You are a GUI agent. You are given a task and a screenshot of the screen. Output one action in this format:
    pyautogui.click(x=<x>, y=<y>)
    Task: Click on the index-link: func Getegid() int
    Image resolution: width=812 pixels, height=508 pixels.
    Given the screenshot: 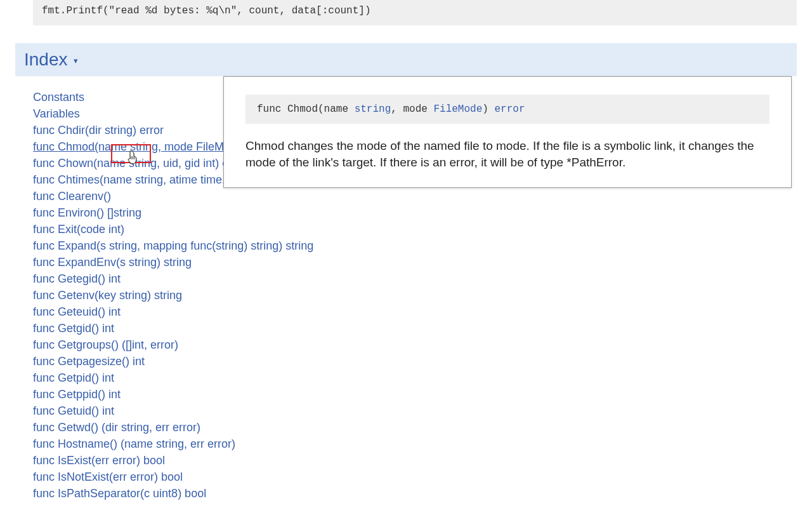 What is the action you would take?
    pyautogui.click(x=77, y=279)
    